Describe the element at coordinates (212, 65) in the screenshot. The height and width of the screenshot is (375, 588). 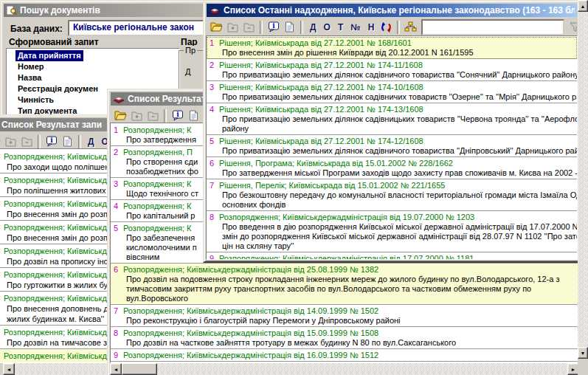
I see `item-number: 2` at that location.